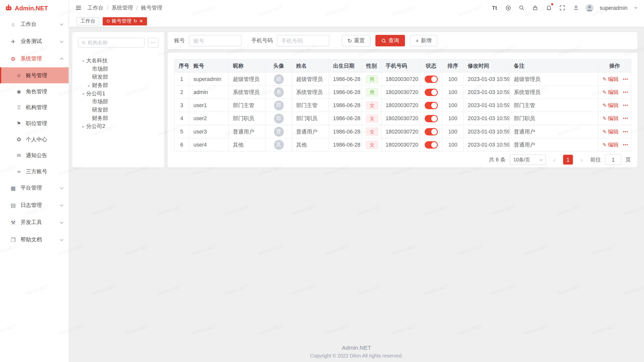  Describe the element at coordinates (372, 145) in the screenshot. I see `gender-badge: 女` at that location.